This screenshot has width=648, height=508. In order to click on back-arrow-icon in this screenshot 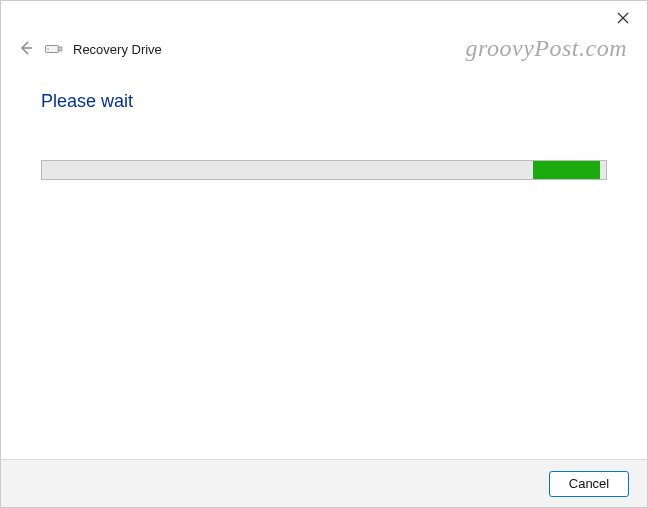, I will do `click(26, 50)`.